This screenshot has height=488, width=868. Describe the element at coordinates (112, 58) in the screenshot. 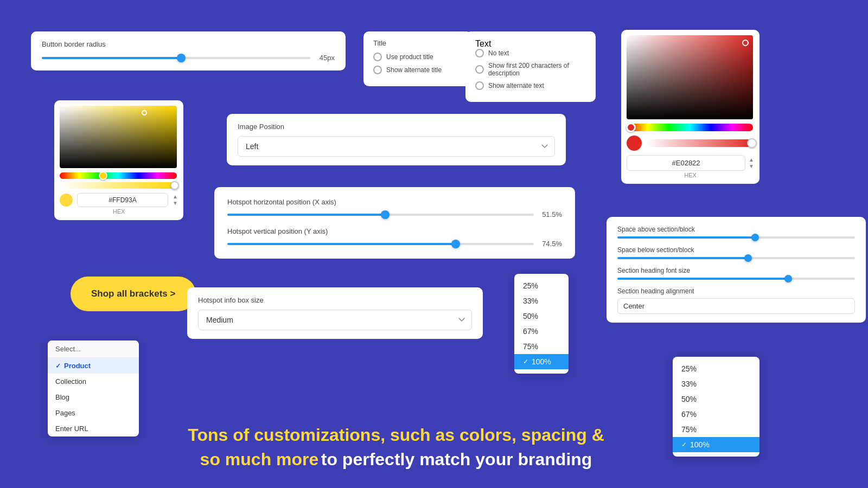

I see `border-radius-slider-fill` at that location.